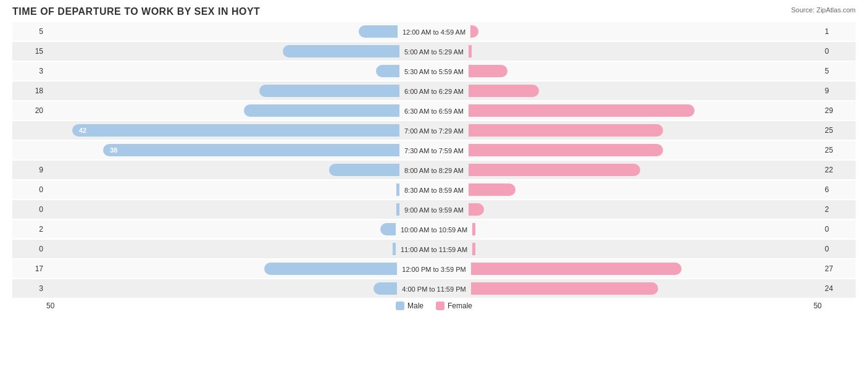 This screenshot has width=868, height=367. Describe the element at coordinates (434, 229) in the screenshot. I see `chart-row: 2 10:00 AM to 10:59 AM 0` at that location.